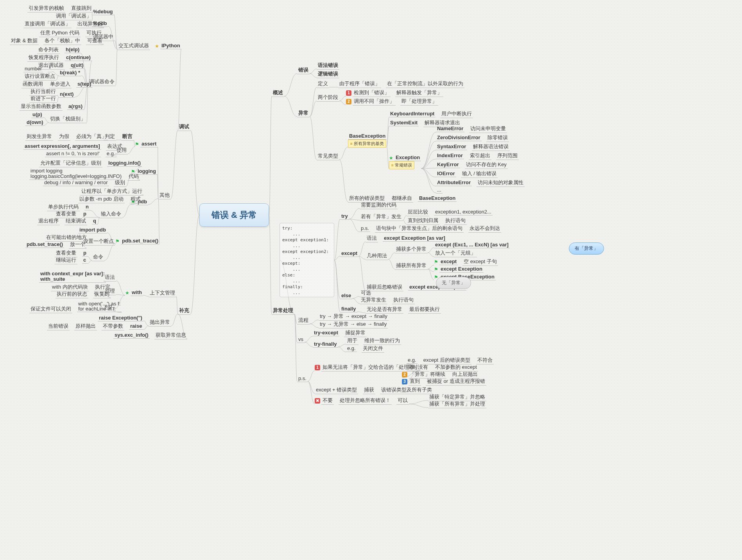  I want to click on r-eh: 异常处理, so click(283, 311).